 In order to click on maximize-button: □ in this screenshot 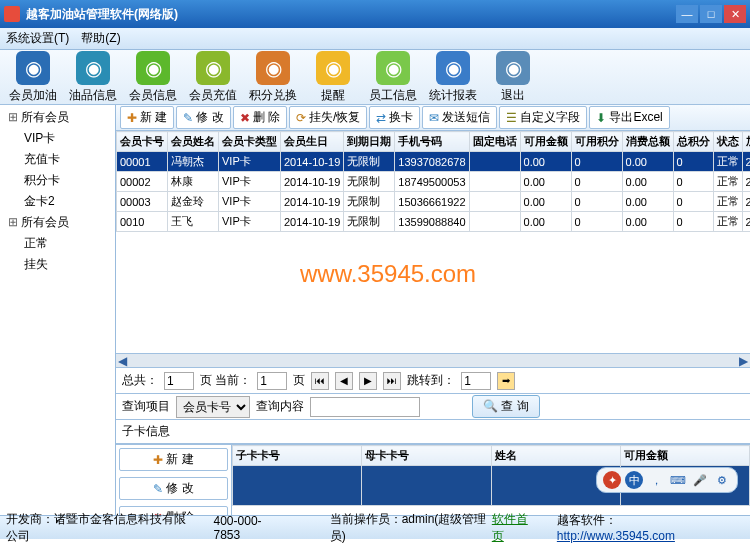, I will do `click(711, 14)`.